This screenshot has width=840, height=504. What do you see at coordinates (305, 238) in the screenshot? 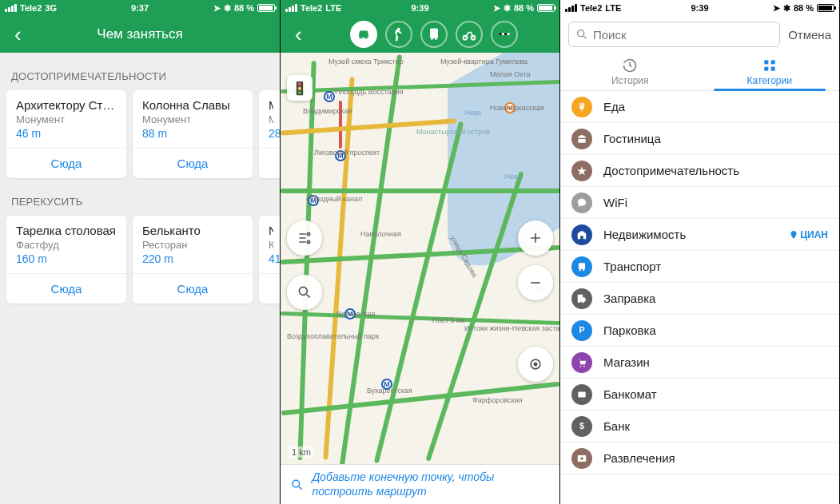
I see `route-settings-button` at bounding box center [305, 238].